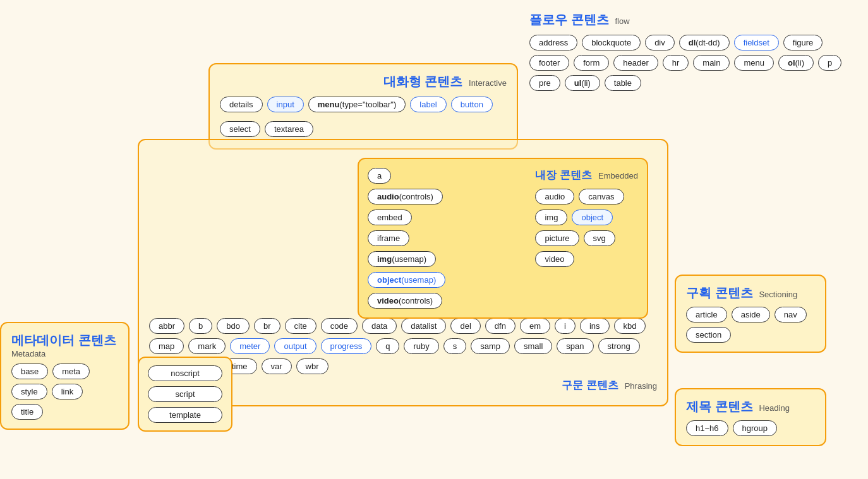 The width and height of the screenshot is (868, 479). What do you see at coordinates (64, 341) in the screenshot?
I see `metadata-title-kr: 메타데이터 콘텐츠` at bounding box center [64, 341].